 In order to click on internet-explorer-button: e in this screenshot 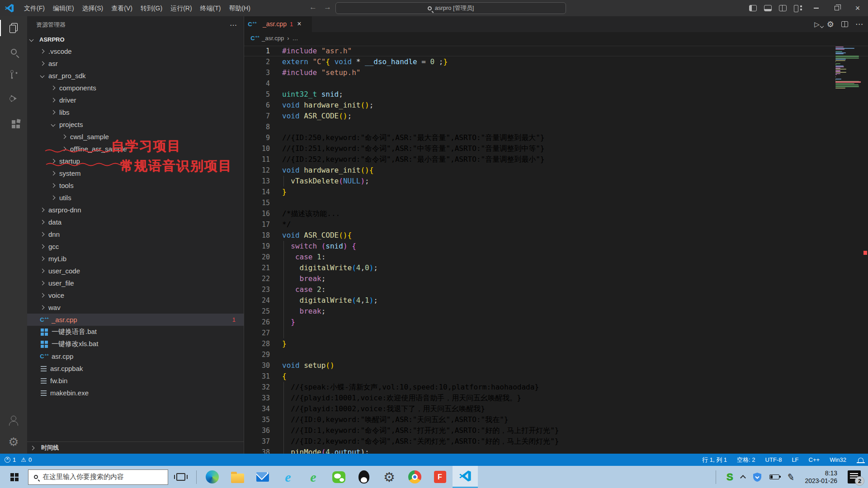, I will do `click(288, 477)`.